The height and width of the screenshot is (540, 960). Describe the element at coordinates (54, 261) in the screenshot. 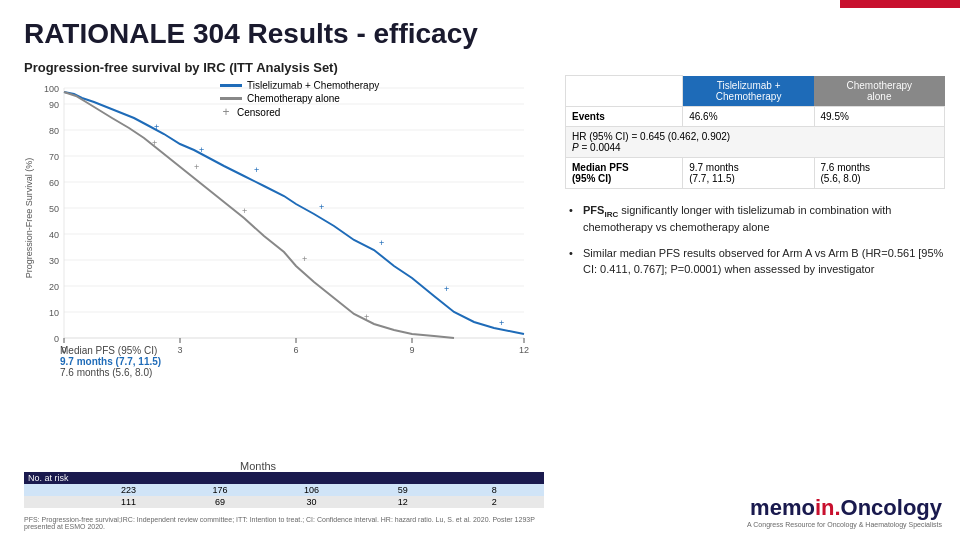

I see `svg-text: 30` at that location.